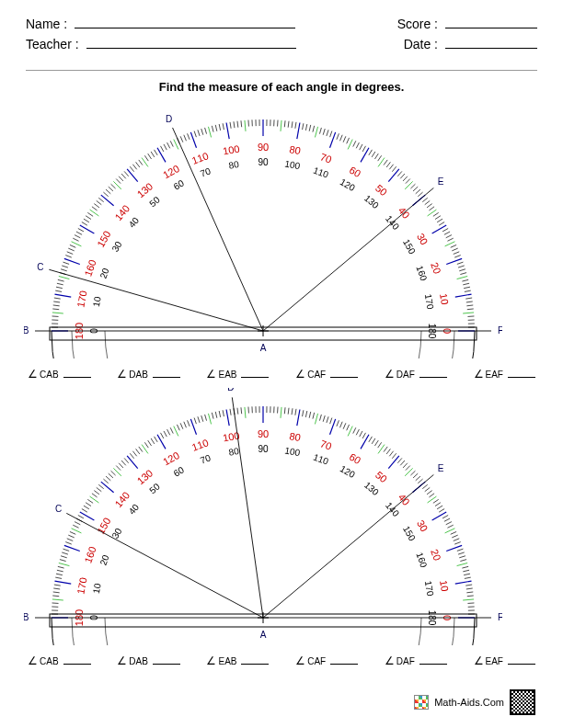 The image size is (563, 728). I want to click on name-input-line, so click(185, 28).